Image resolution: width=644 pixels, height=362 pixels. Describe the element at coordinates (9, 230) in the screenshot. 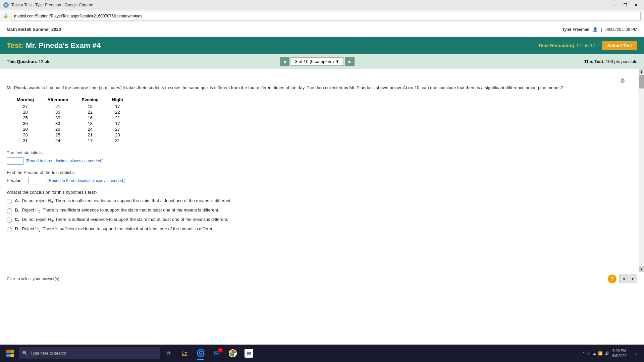

I see `option-d-radio` at that location.